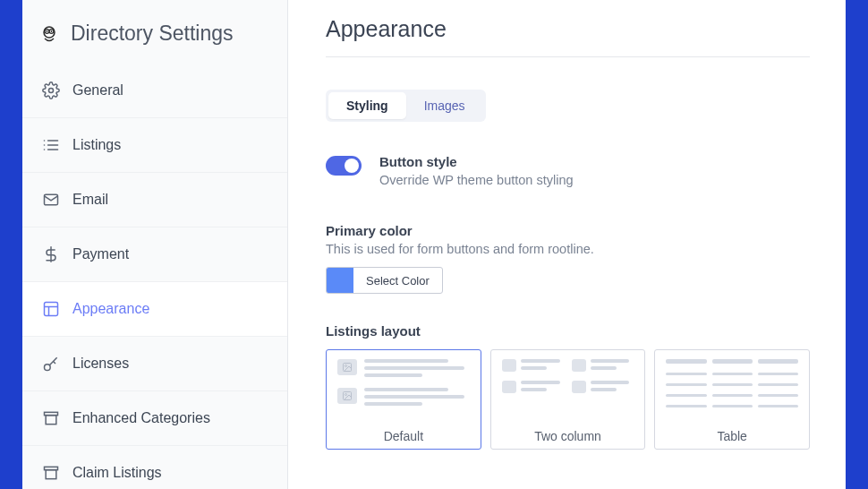 This screenshot has height=489, width=868. I want to click on app-logo-icon, so click(49, 34).